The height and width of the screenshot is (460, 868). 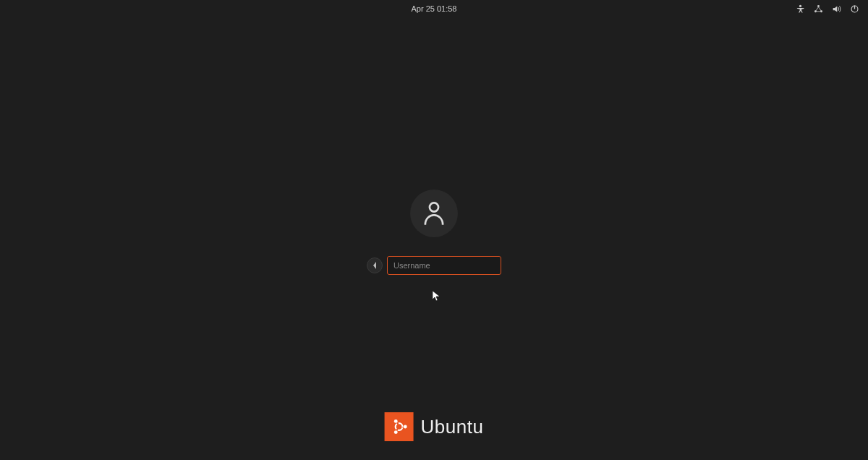 What do you see at coordinates (434, 9) in the screenshot?
I see `datetime-label: Apr 25 01:58` at bounding box center [434, 9].